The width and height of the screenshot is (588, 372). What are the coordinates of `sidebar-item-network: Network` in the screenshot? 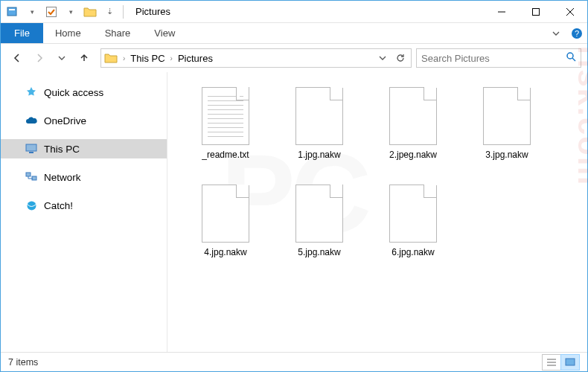 It's located at (83, 177).